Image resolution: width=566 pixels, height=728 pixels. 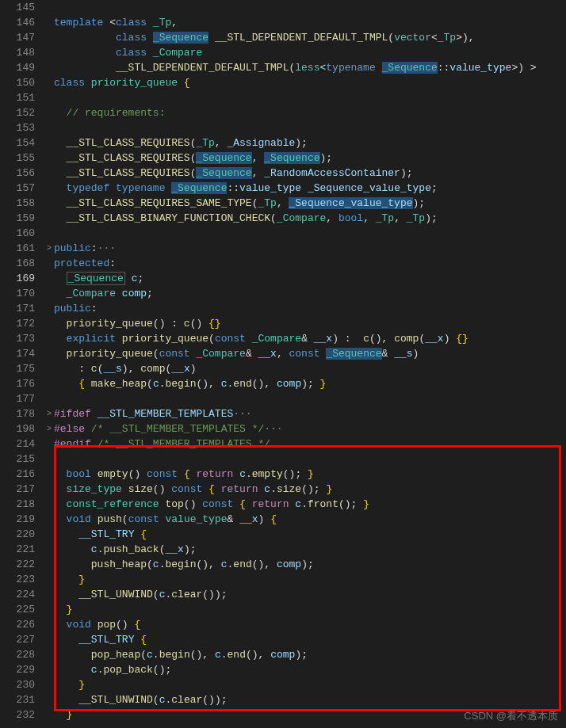 I want to click on line-number: 160, so click(x=17, y=233).